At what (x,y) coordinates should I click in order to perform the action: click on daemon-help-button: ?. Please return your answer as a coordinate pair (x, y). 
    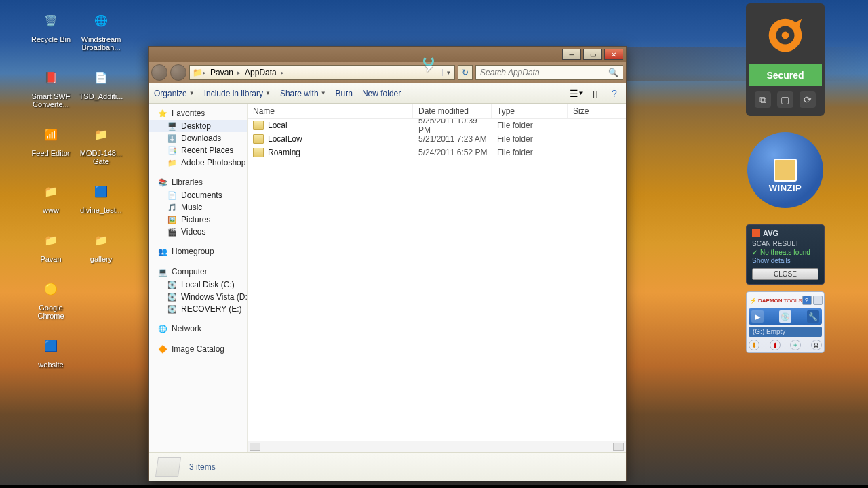
    Looking at the image, I should click on (807, 300).